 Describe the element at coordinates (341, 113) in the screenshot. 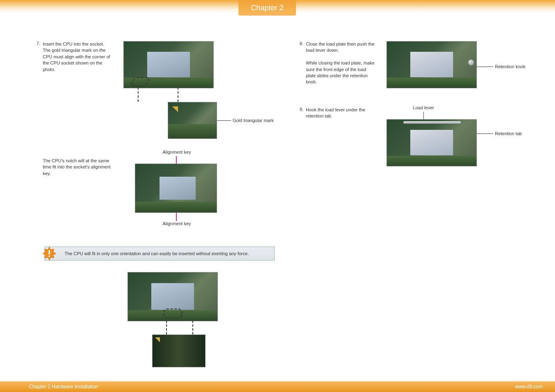

I see `step-9-text: Hook the load lever under the retention …` at that location.